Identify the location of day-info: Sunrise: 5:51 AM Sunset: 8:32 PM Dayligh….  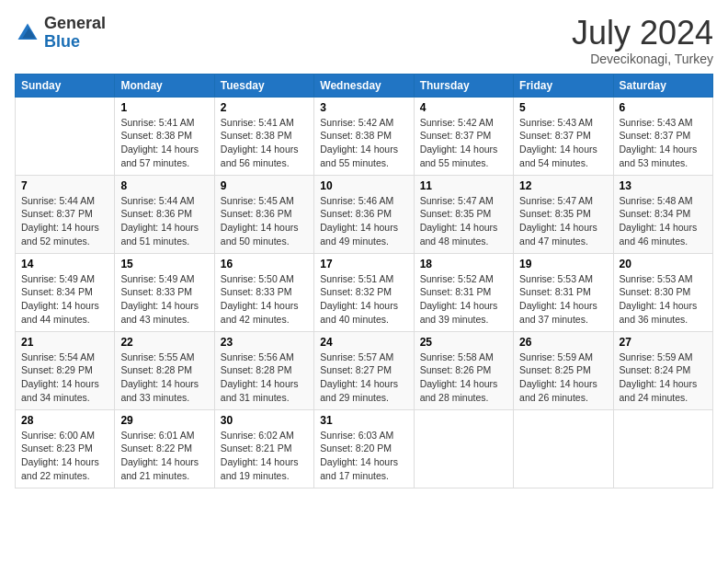
(364, 300).